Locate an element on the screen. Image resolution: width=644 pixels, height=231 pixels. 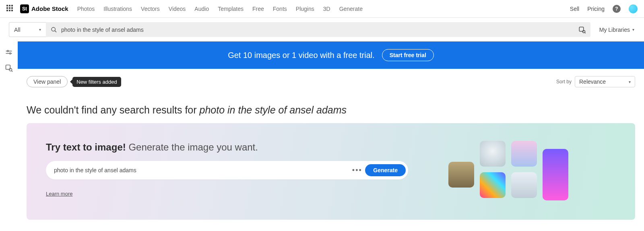
nav-templates: Templates is located at coordinates (231, 9).